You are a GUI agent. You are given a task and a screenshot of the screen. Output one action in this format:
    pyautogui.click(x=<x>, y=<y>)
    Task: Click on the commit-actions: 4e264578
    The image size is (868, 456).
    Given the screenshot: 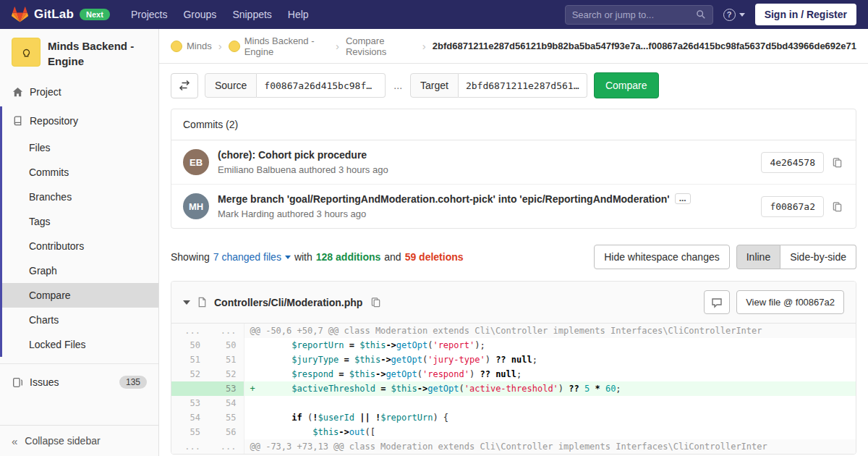 What is the action you would take?
    pyautogui.click(x=803, y=162)
    